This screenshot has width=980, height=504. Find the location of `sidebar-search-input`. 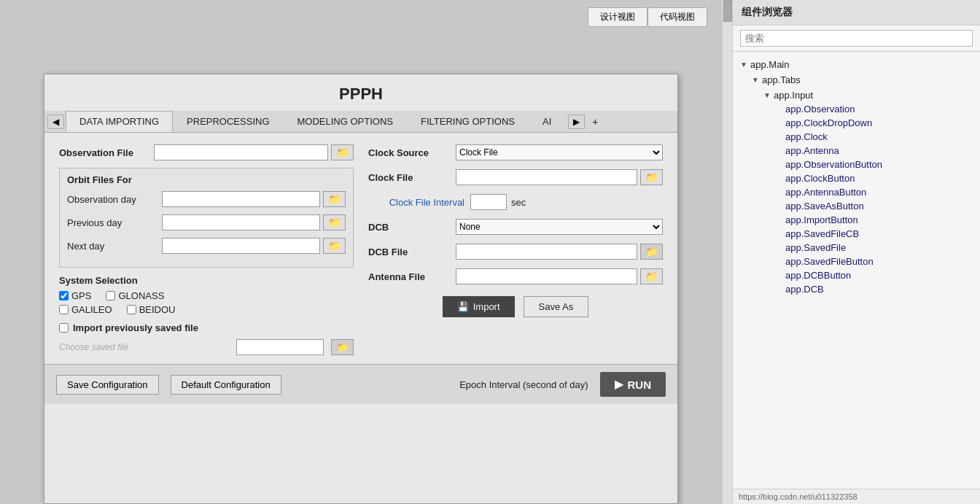

sidebar-search-input is located at coordinates (856, 38).